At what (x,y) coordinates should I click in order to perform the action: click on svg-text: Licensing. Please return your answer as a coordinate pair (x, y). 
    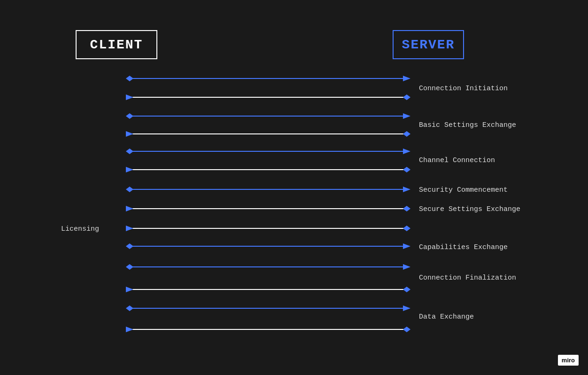
    Looking at the image, I should click on (80, 229).